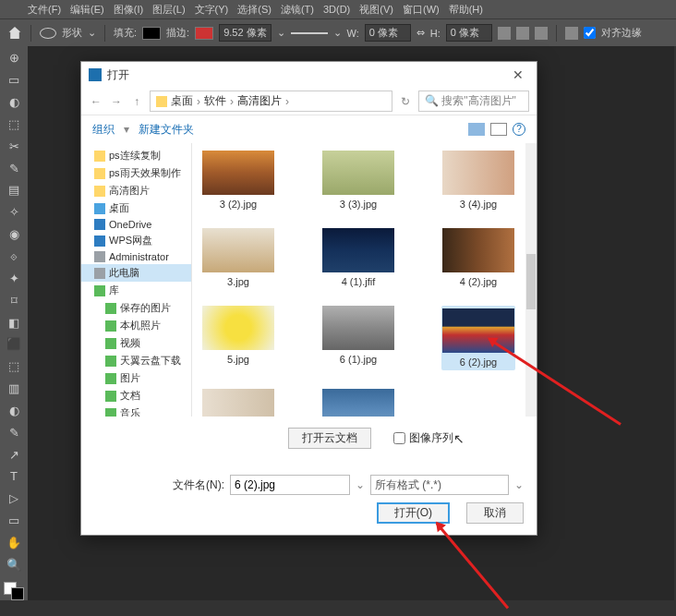  I want to click on color-swatches, so click(14, 591).